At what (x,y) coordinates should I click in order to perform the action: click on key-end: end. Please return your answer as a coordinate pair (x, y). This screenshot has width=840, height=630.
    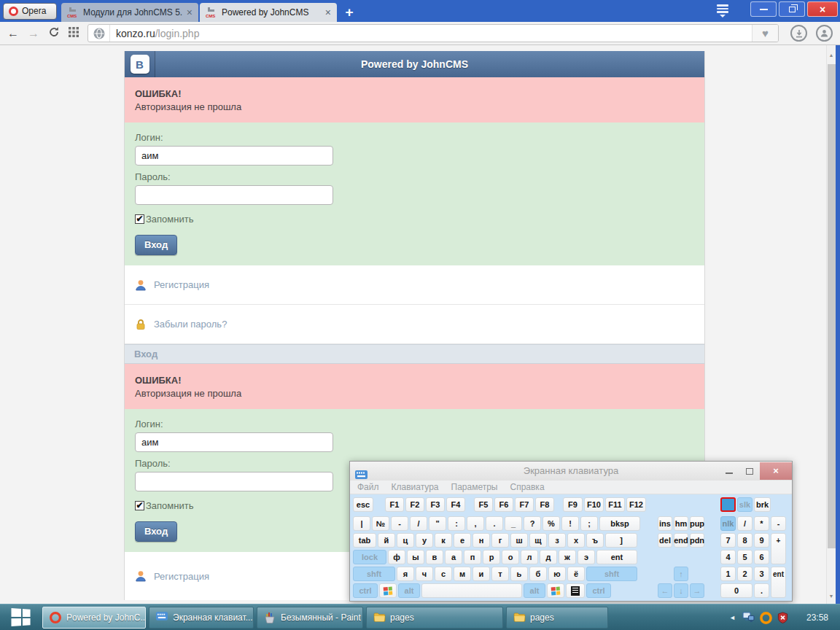
    Looking at the image, I should click on (681, 540).